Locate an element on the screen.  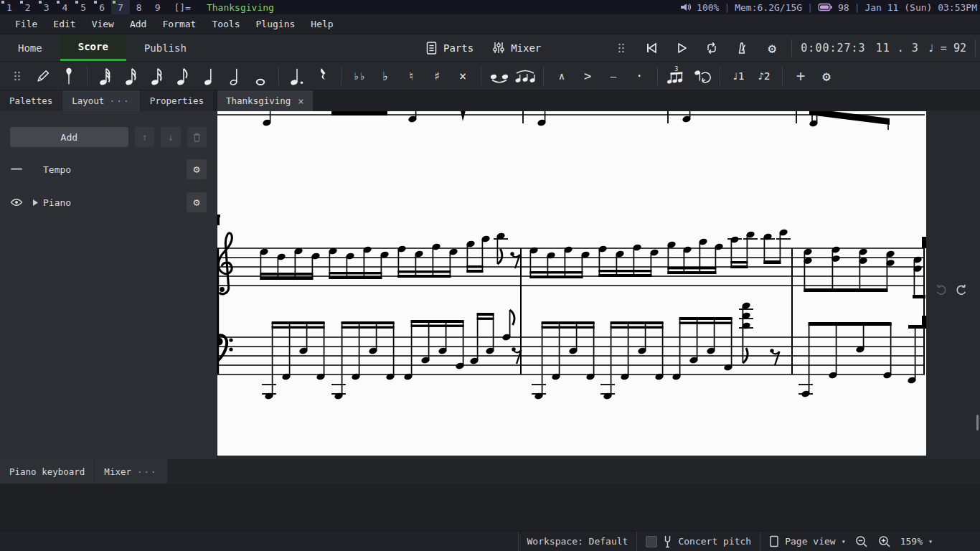
mixer-button: Mixer is located at coordinates (517, 47).